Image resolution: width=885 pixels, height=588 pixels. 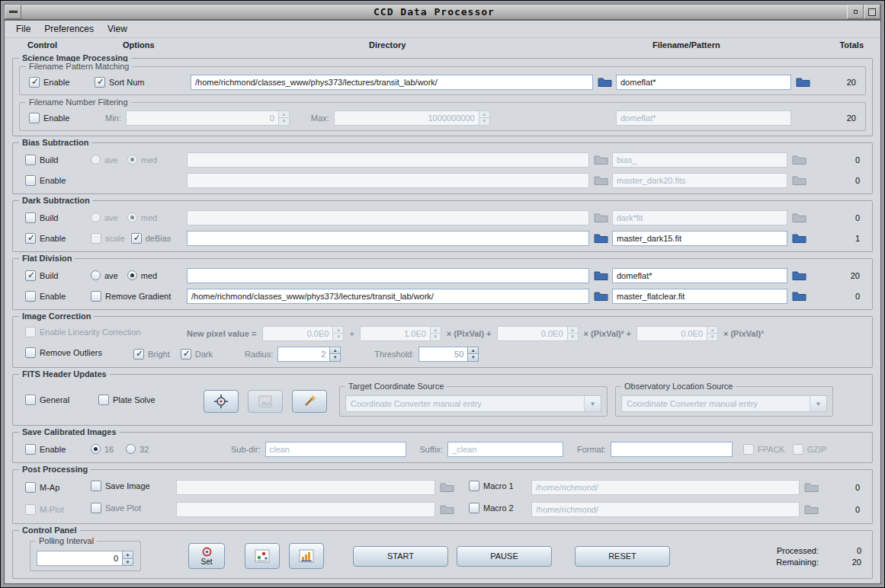 I want to click on set-aperture-button: Set, so click(x=207, y=556).